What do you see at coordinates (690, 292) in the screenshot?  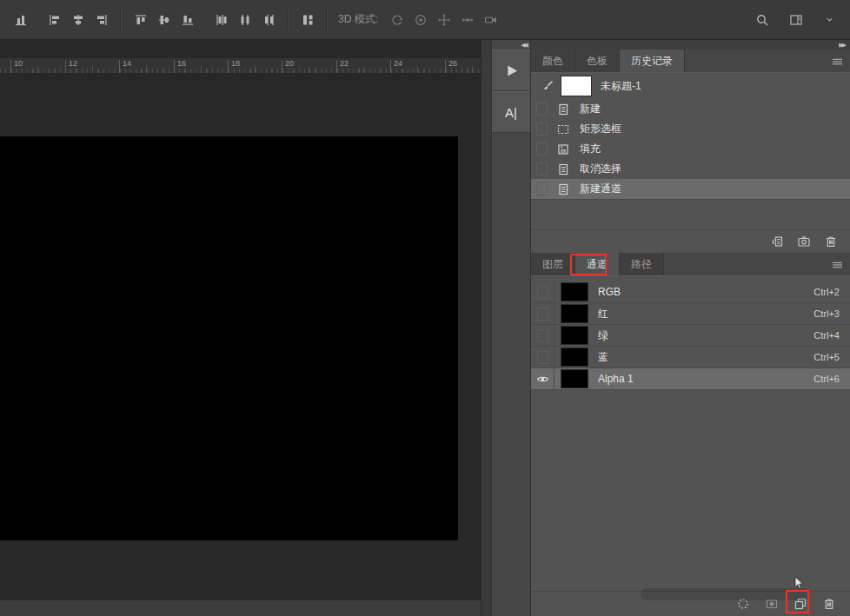 I see `channel-row: RGBCtrl+2` at bounding box center [690, 292].